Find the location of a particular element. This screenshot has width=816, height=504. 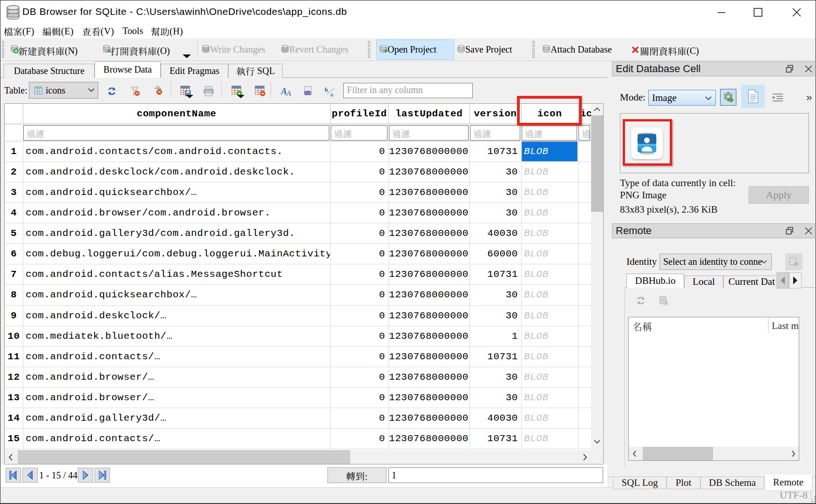

svg-text: a is located at coordinates (332, 94).